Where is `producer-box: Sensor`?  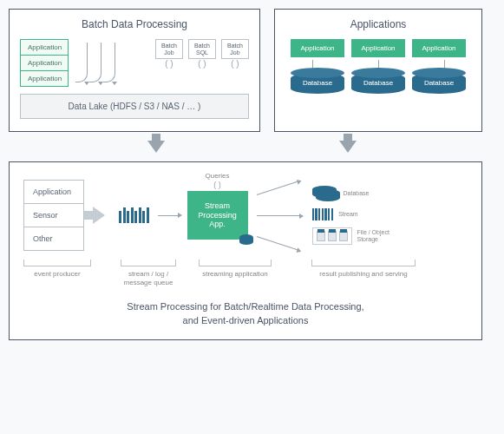 producer-box: Sensor is located at coordinates (54, 215).